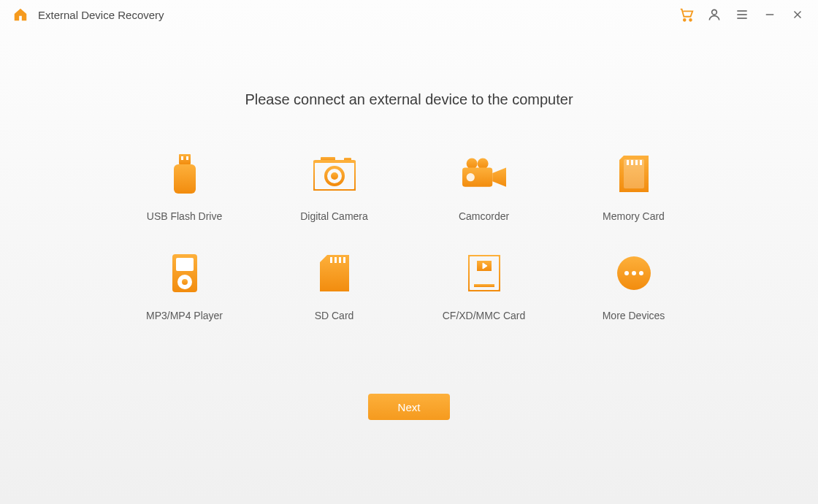 This screenshot has height=504, width=818. Describe the element at coordinates (335, 187) in the screenshot. I see `device-digital-camera: Digital Camera` at that location.